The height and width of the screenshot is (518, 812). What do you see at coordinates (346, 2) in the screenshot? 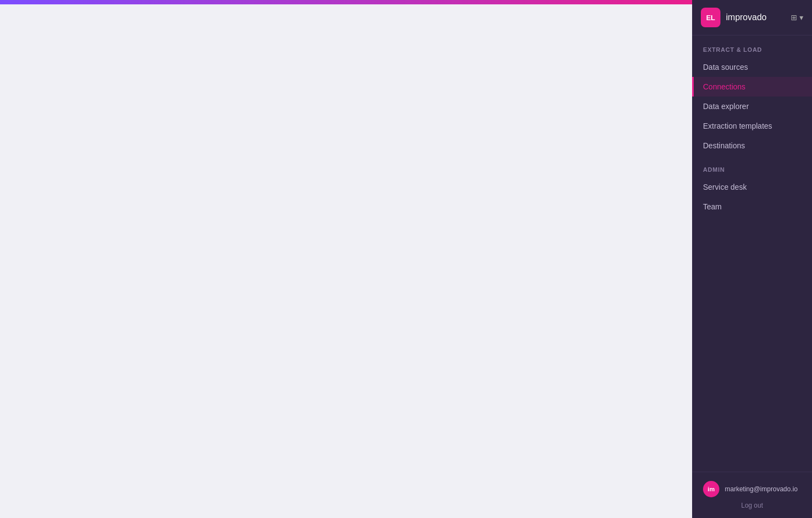
I see `top-accent-bar` at bounding box center [346, 2].